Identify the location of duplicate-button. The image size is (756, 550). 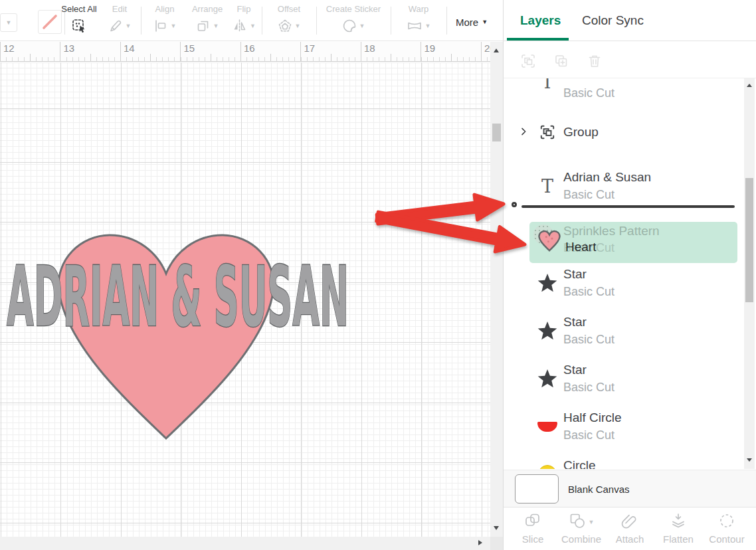
(561, 62).